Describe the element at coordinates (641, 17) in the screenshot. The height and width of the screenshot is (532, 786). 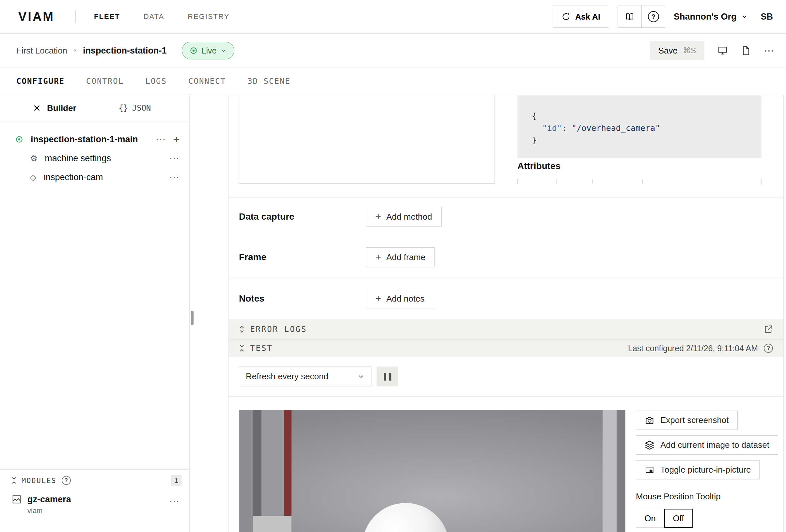
I see `docs-help-group: ?` at that location.